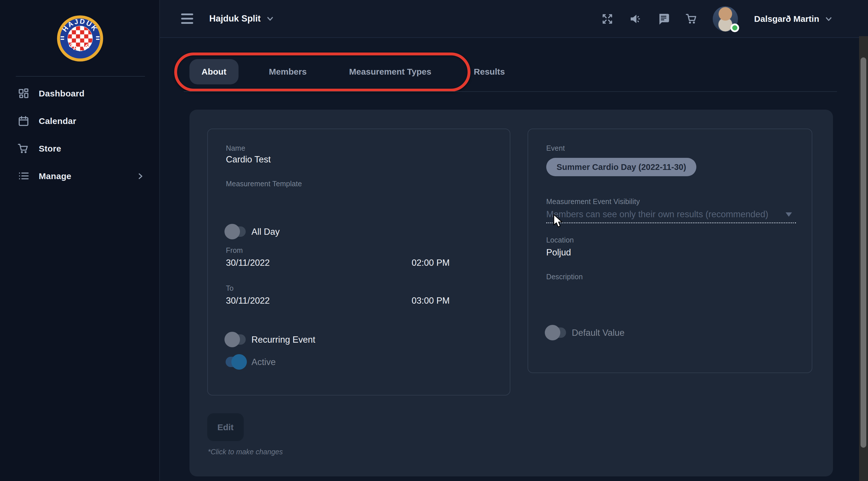 This screenshot has width=868, height=481. Describe the element at coordinates (50, 149) in the screenshot. I see `sidebar-item-label: Store` at that location.